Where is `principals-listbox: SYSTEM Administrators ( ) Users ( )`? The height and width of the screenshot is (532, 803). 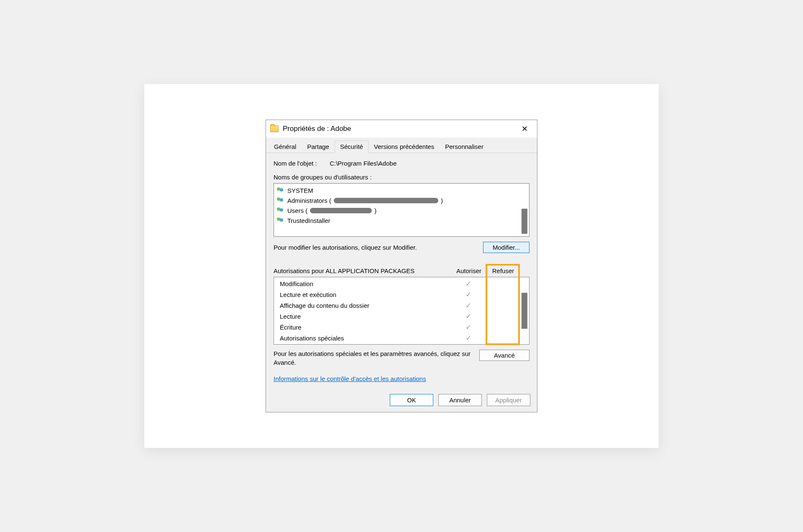 principals-listbox: SYSTEM Administrators ( ) Users ( ) is located at coordinates (402, 210).